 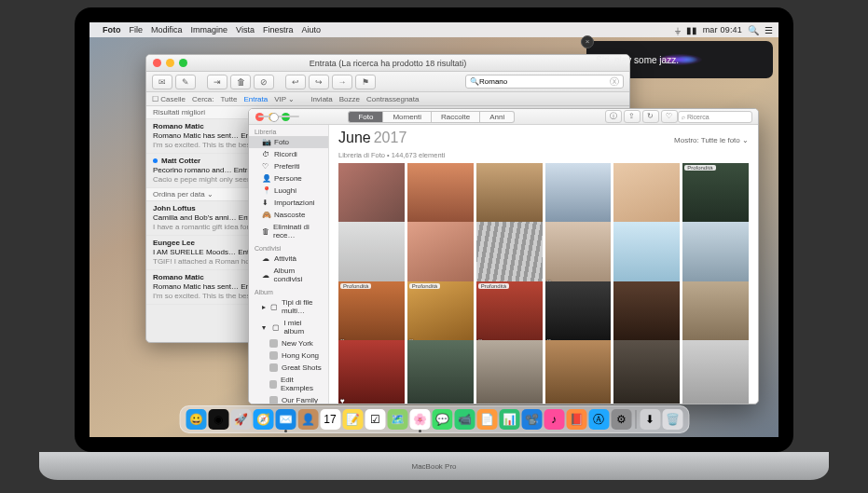 I want to click on menu-item: File, so click(x=136, y=30).